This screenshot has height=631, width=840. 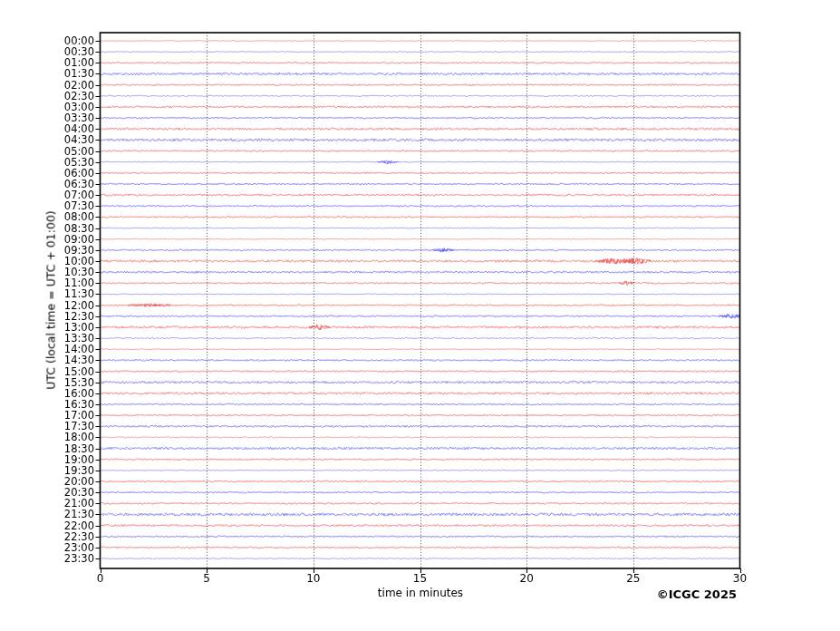 What do you see at coordinates (73, 514) in the screenshot?
I see `y-tick-label: 21:30` at bounding box center [73, 514].